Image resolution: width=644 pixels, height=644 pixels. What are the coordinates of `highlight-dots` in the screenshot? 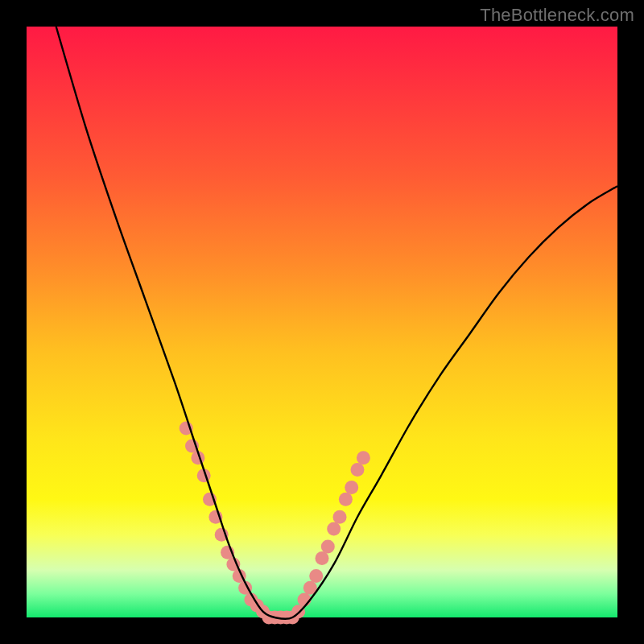 It's located at (275, 523).